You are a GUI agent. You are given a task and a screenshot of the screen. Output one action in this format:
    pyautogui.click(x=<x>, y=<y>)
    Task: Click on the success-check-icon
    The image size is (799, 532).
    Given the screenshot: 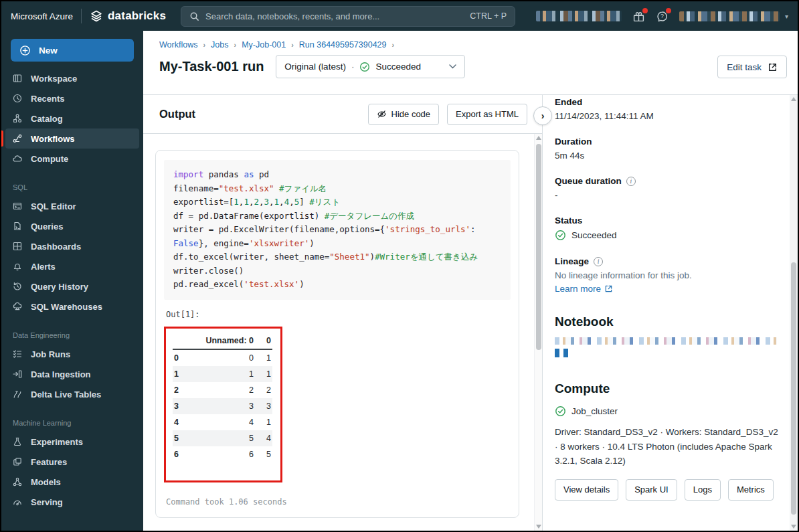 What is the action you would take?
    pyautogui.click(x=365, y=67)
    